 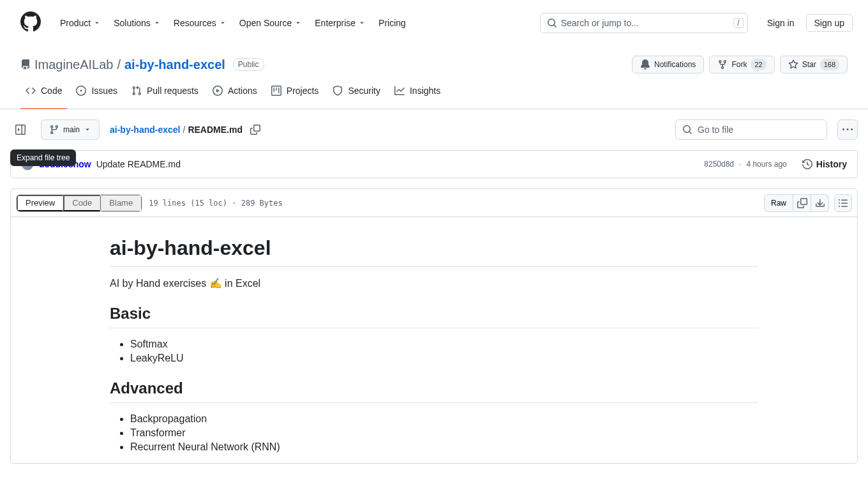 What do you see at coordinates (848, 130) in the screenshot?
I see `more-options-button` at bounding box center [848, 130].